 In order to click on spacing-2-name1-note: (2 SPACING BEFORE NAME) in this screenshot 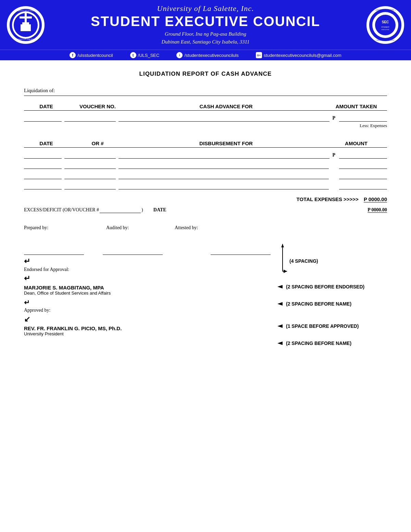, I will do `click(319, 304)`.